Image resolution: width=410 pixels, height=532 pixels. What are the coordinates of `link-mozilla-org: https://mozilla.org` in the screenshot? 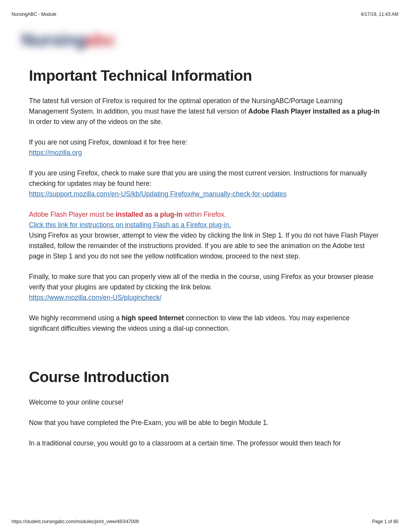 It's located at (56, 153).